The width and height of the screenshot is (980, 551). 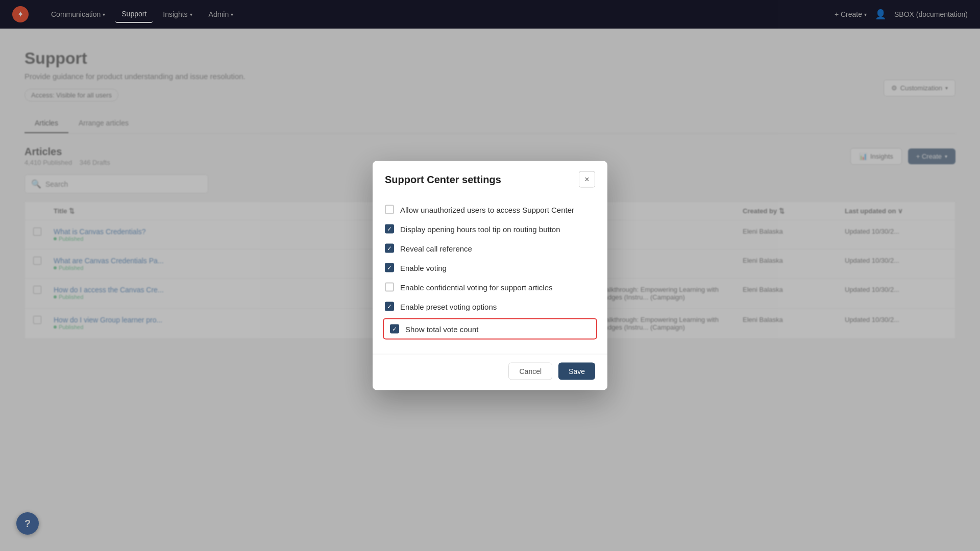 What do you see at coordinates (442, 329) in the screenshot?
I see `setting-total-vote-count-label: Show total vote count` at bounding box center [442, 329].